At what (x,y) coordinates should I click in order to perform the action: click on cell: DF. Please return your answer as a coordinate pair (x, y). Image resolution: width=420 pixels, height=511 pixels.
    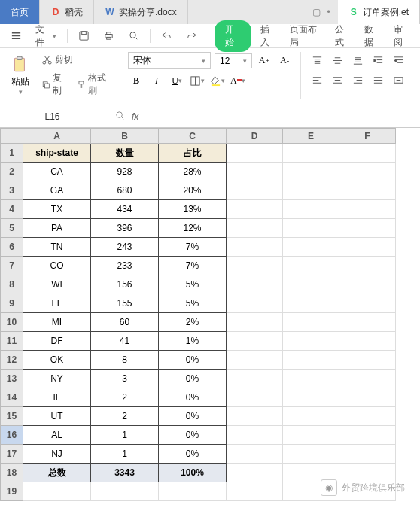
    Looking at the image, I should click on (57, 342).